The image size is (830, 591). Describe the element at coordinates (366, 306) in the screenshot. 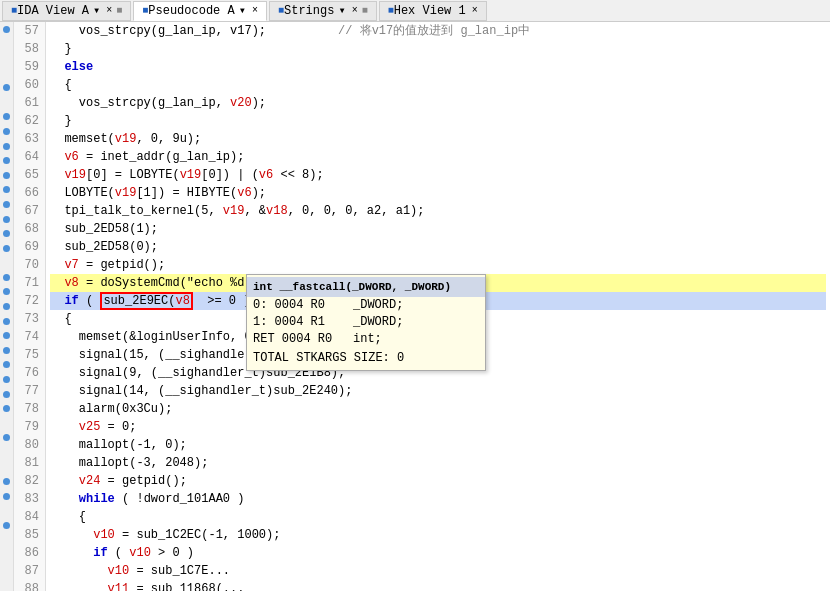

I see `tooltip-row-0: 0: 0004 R0 _DWORD;` at that location.